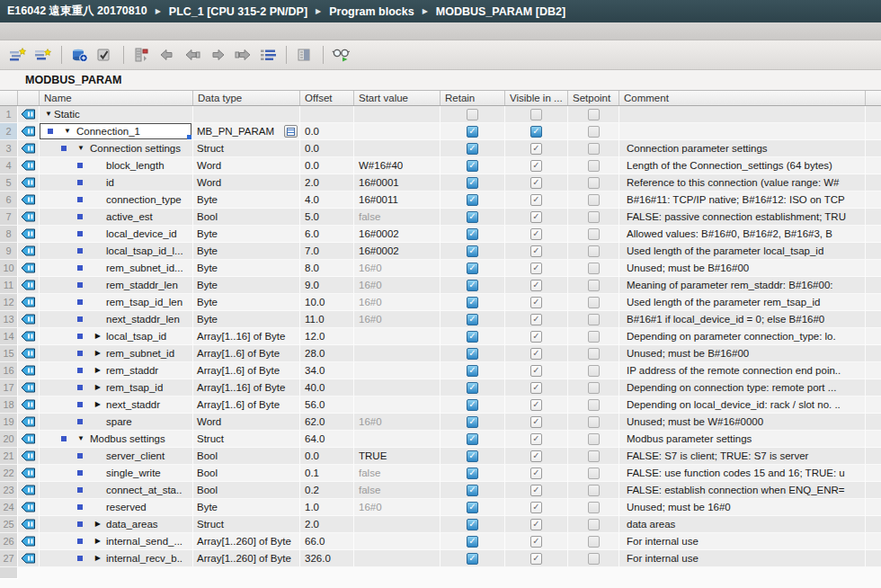 The image size is (881, 588). Describe the element at coordinates (189, 137) in the screenshot. I see `edit-handle` at that location.